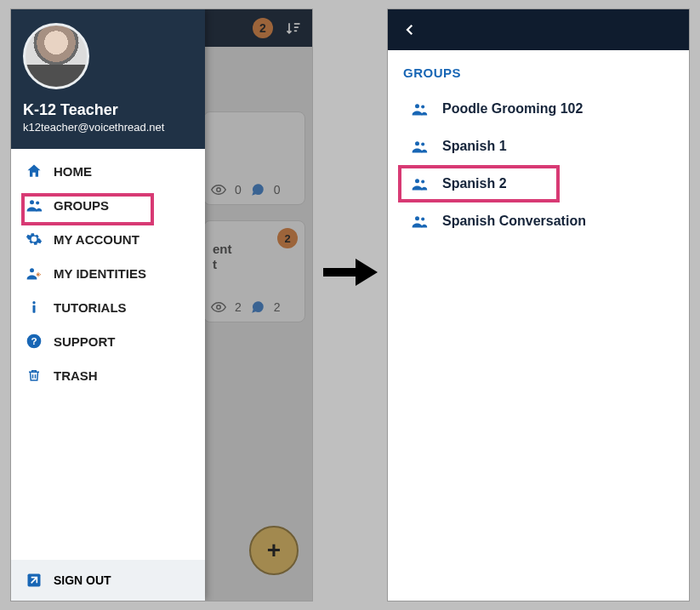  Describe the element at coordinates (108, 128) in the screenshot. I see `user-email: k12teacher@voicethread.net` at that location.